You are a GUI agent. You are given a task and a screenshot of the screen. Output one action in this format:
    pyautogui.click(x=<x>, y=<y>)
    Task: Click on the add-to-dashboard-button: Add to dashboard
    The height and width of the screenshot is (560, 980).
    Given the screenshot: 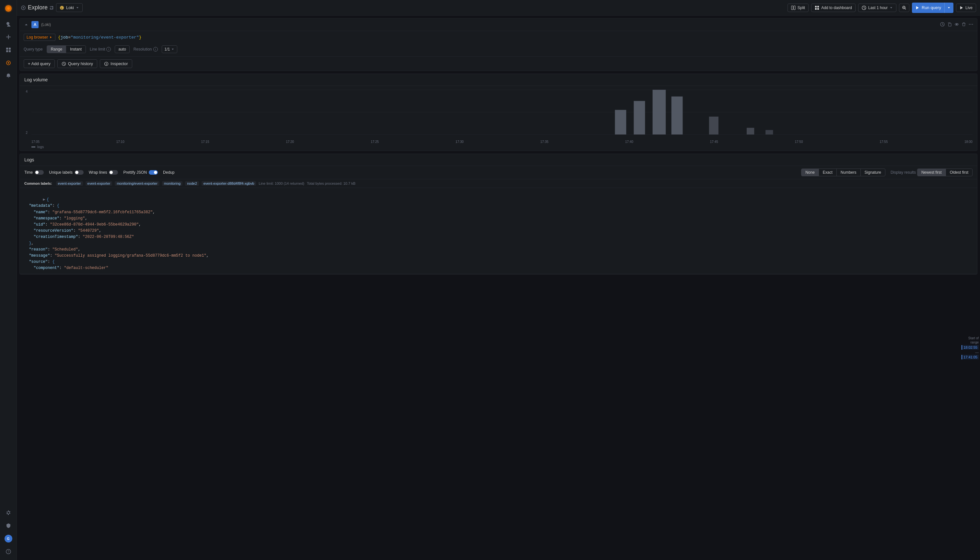 What is the action you would take?
    pyautogui.click(x=833, y=8)
    